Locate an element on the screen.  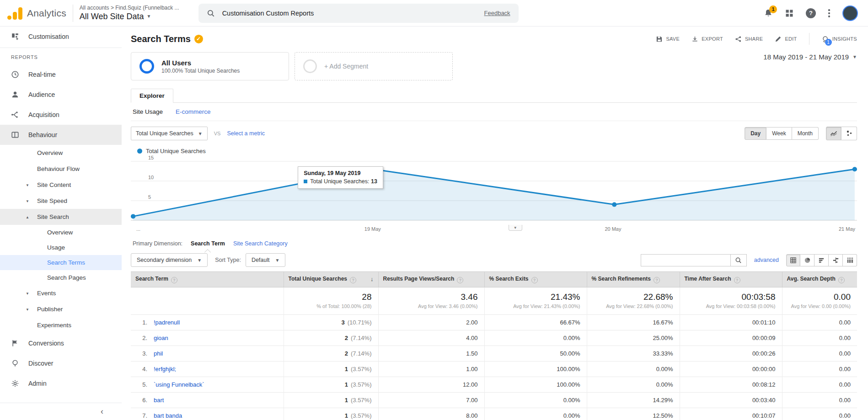
granularity-day-button: Day is located at coordinates (755, 133).